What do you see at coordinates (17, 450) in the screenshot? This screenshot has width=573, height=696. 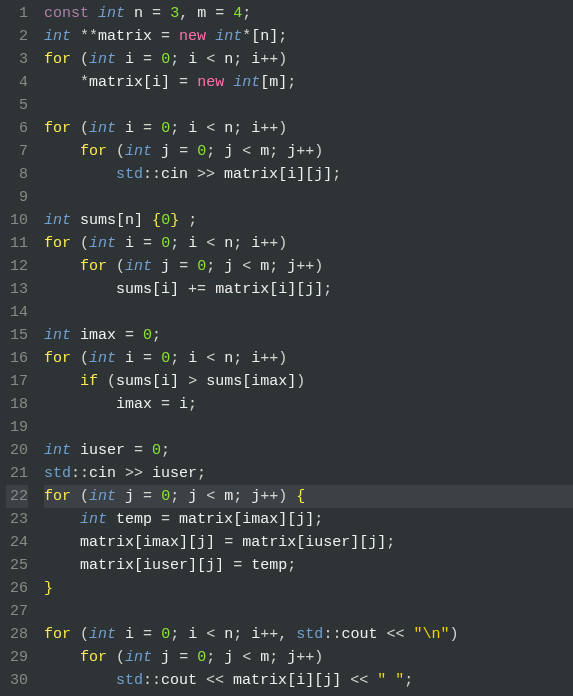 I see `line-number: 20` at bounding box center [17, 450].